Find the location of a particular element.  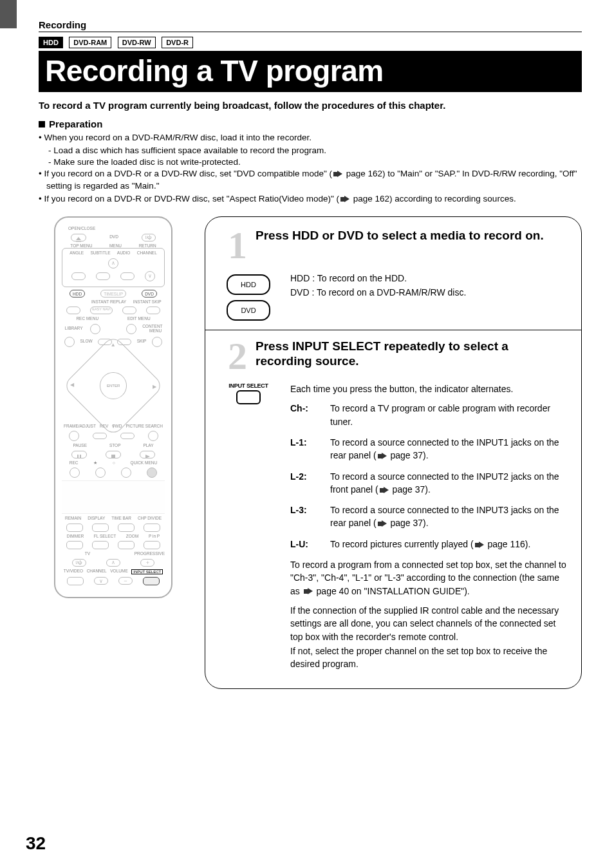

term-l2: L-2: is located at coordinates (310, 483).